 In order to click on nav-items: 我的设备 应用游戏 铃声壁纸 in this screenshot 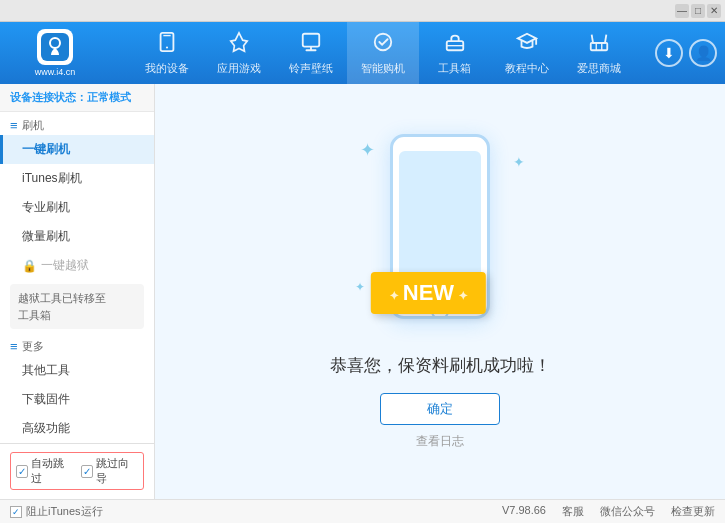, I will do `click(382, 53)`.